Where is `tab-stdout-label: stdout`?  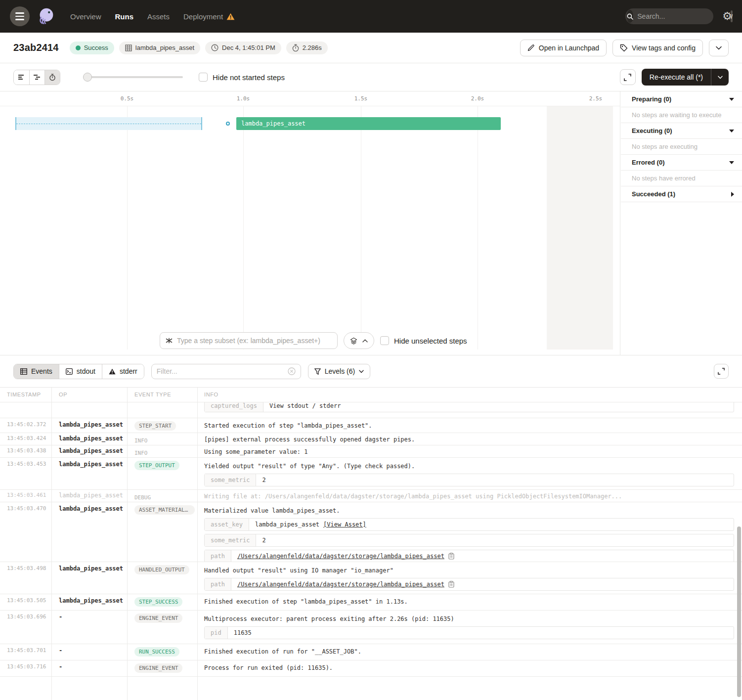
tab-stdout-label: stdout is located at coordinates (86, 371).